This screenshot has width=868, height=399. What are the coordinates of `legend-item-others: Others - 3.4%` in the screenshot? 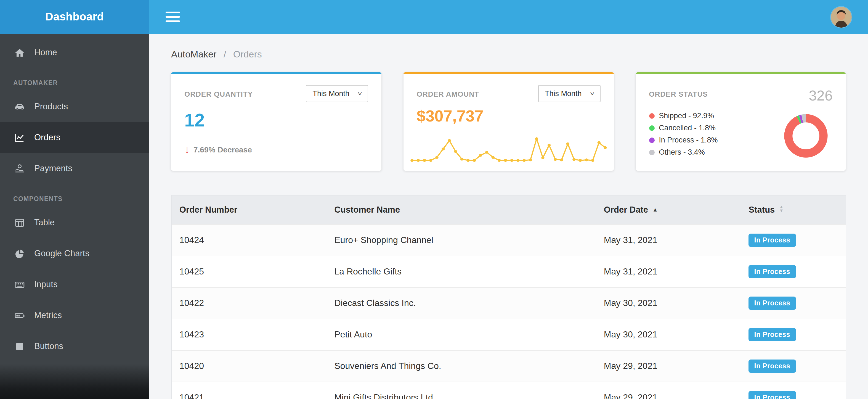 It's located at (716, 152).